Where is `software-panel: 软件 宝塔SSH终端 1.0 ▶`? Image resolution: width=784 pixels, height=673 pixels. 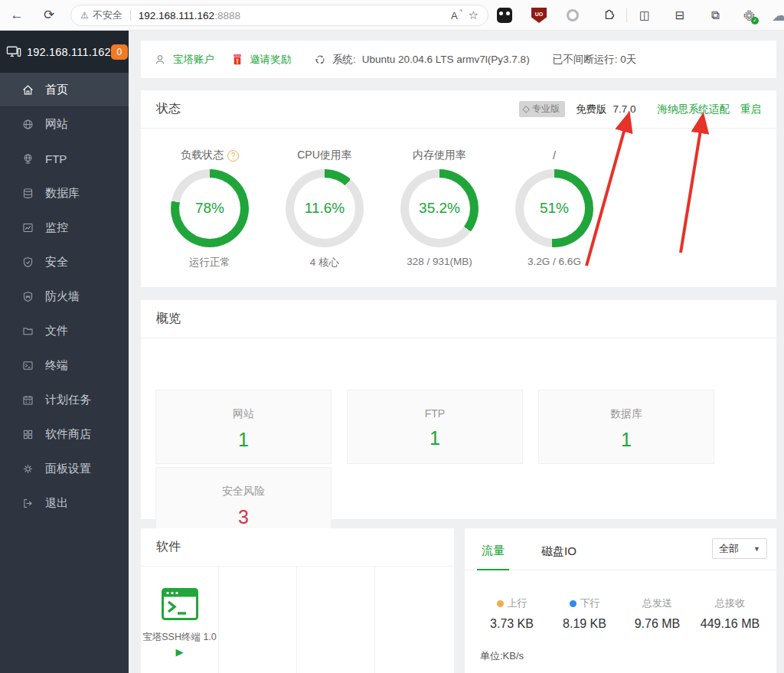 software-panel: 软件 宝塔SSH终端 1.0 ▶ is located at coordinates (297, 600).